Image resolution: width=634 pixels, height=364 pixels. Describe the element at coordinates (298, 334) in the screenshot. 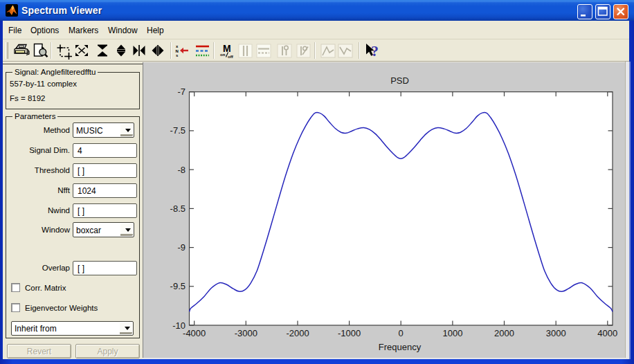

I see `svg-text: -2000` at that location.